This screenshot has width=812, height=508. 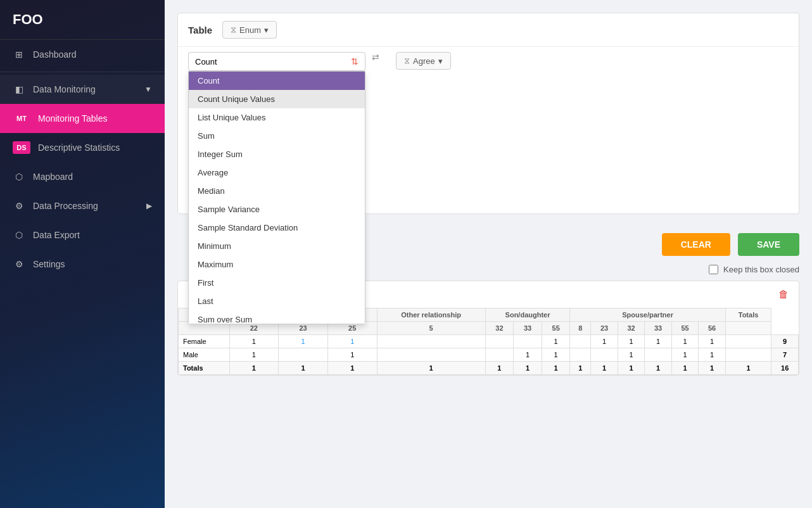 I want to click on sidebar-item-data-processing: ⚙ Data Processing ▶, so click(x=82, y=206).